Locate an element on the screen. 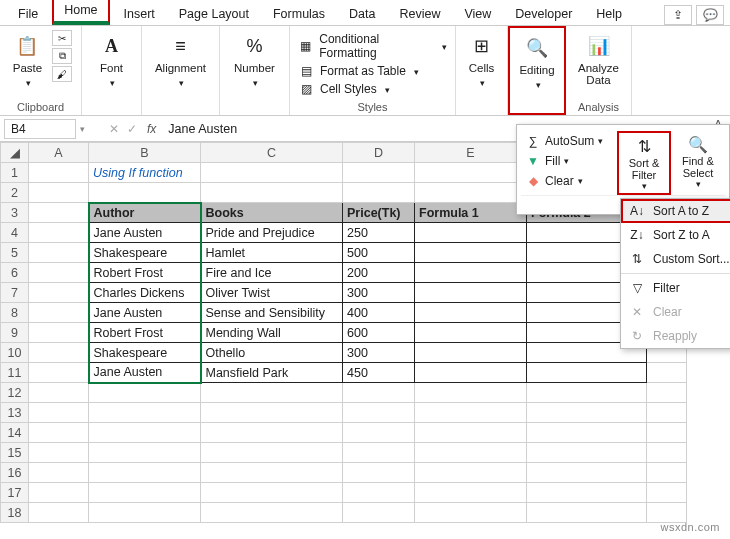 The image size is (730, 539). tab-file: File is located at coordinates (28, 14).